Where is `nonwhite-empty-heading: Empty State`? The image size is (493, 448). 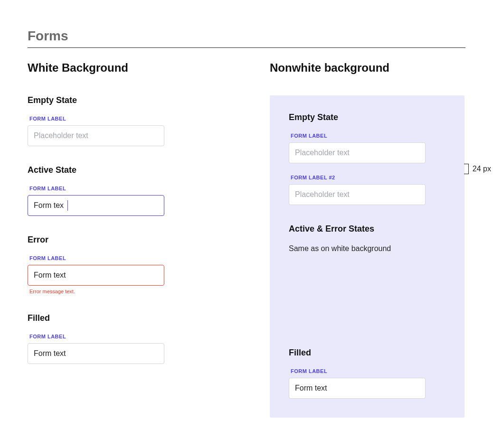 nonwhite-empty-heading: Empty State is located at coordinates (367, 118).